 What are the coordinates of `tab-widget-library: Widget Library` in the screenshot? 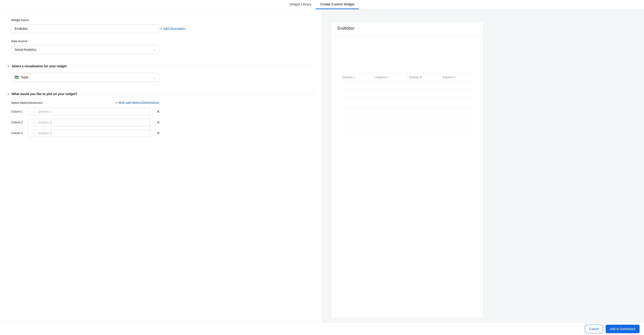 It's located at (300, 5).